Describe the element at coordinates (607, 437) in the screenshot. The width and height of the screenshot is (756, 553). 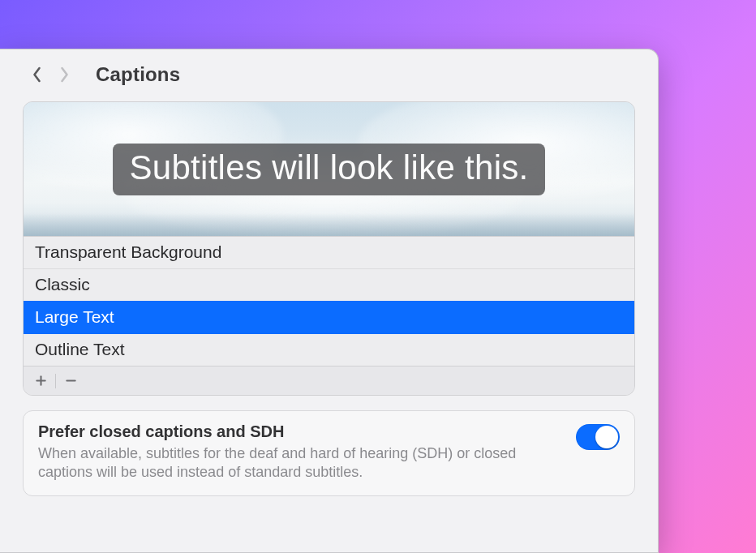
I see `toggle-knob` at that location.